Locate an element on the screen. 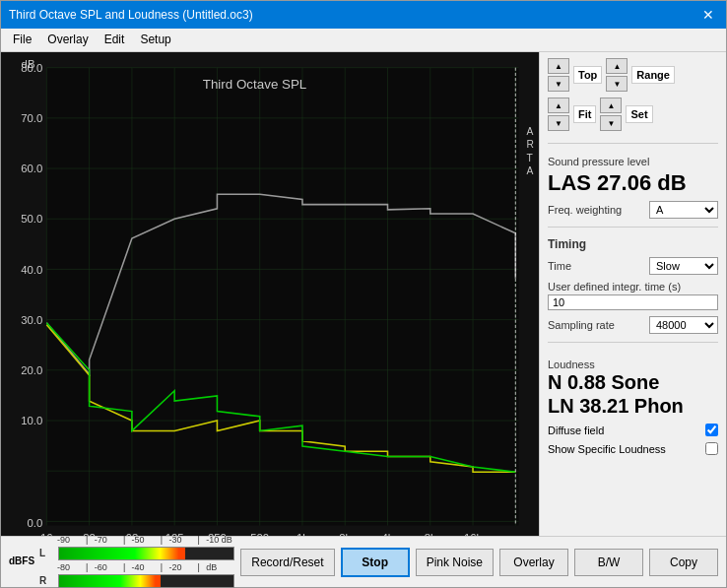 The height and width of the screenshot is (588, 727). svg-text: 16k is located at coordinates (473, 534).